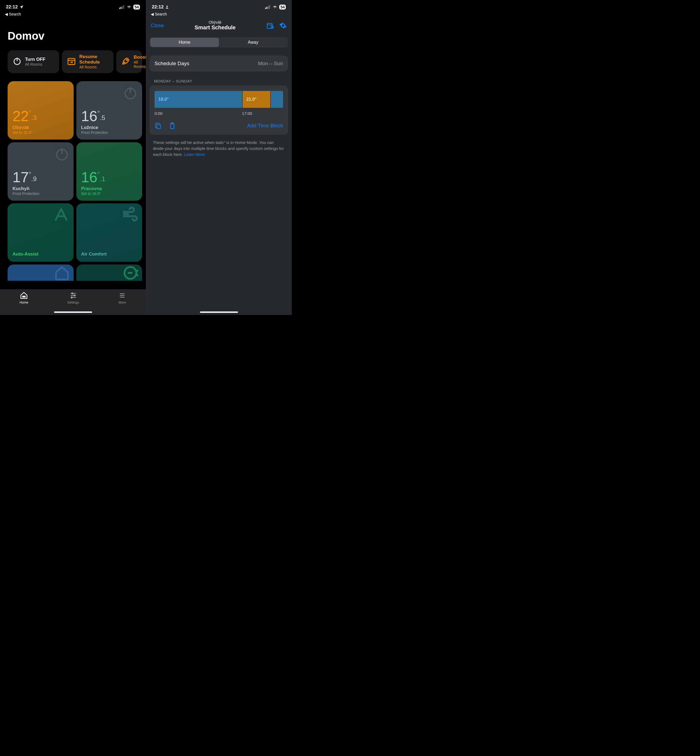 The width and height of the screenshot is (700, 756). I want to click on tab-bar: Home Settings More, so click(73, 302).